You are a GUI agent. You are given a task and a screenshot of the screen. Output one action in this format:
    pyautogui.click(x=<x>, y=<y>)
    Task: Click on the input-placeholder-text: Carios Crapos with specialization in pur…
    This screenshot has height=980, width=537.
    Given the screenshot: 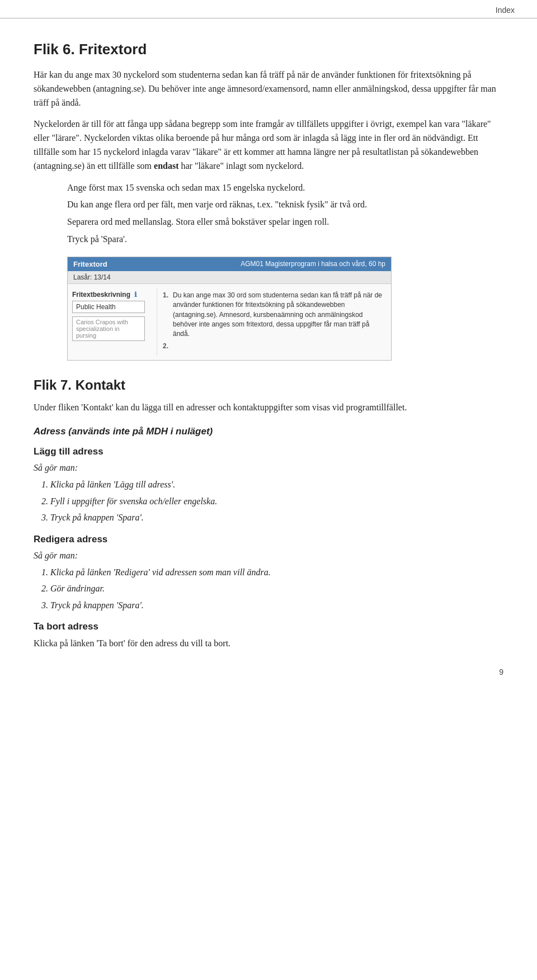 What is the action you would take?
    pyautogui.click(x=102, y=329)
    